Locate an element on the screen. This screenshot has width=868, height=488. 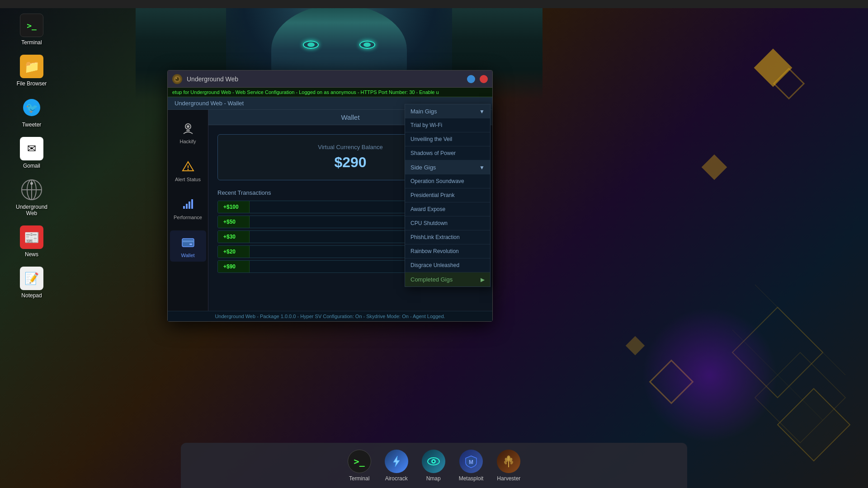
notepad-symbol: 📝 is located at coordinates (32, 278).